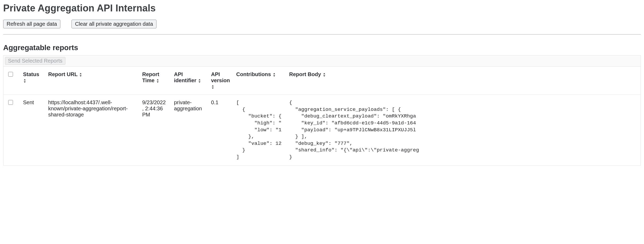 This screenshot has width=644, height=244. Describe the element at coordinates (154, 130) in the screenshot. I see `cell-report-time: 9/23/2022, 2:44:36 PM` at that location.